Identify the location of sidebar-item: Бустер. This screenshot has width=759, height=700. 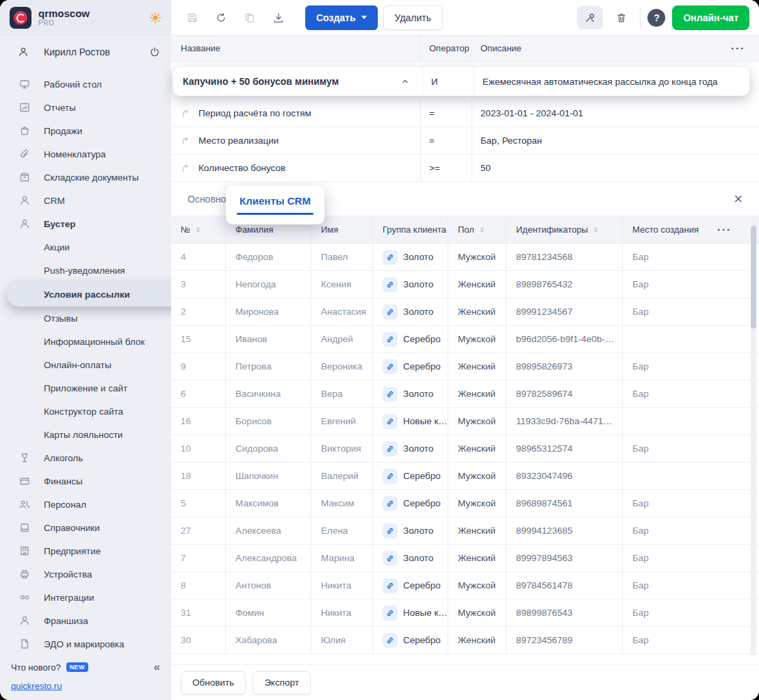
(86, 224).